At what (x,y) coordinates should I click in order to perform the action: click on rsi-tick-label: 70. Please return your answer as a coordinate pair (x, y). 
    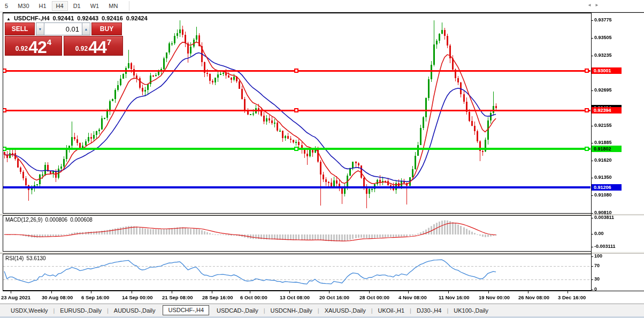
    Looking at the image, I should click on (597, 266).